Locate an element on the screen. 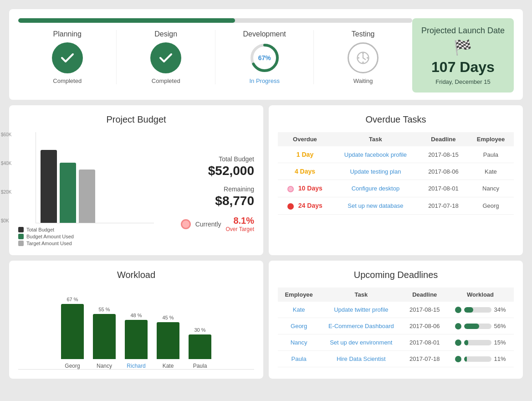  budget-title: Project Budget is located at coordinates (136, 119).